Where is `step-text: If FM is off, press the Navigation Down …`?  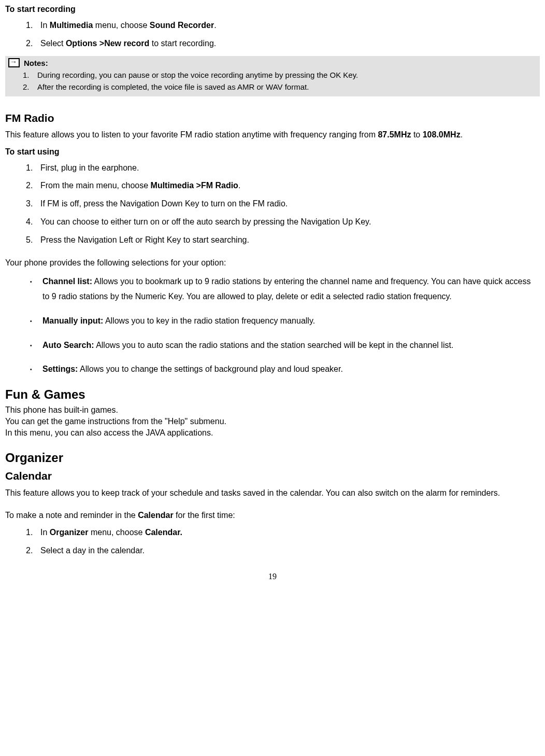
step-text: If FM is off, press the Navigation Down … is located at coordinates (164, 204).